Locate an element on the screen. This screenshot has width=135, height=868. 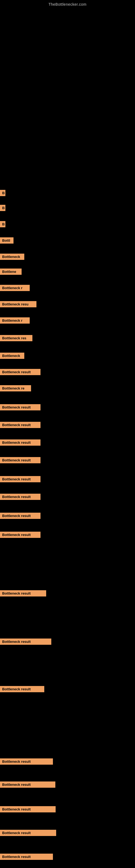
site-title: TheBottlenecker.com is located at coordinates (68, 3).